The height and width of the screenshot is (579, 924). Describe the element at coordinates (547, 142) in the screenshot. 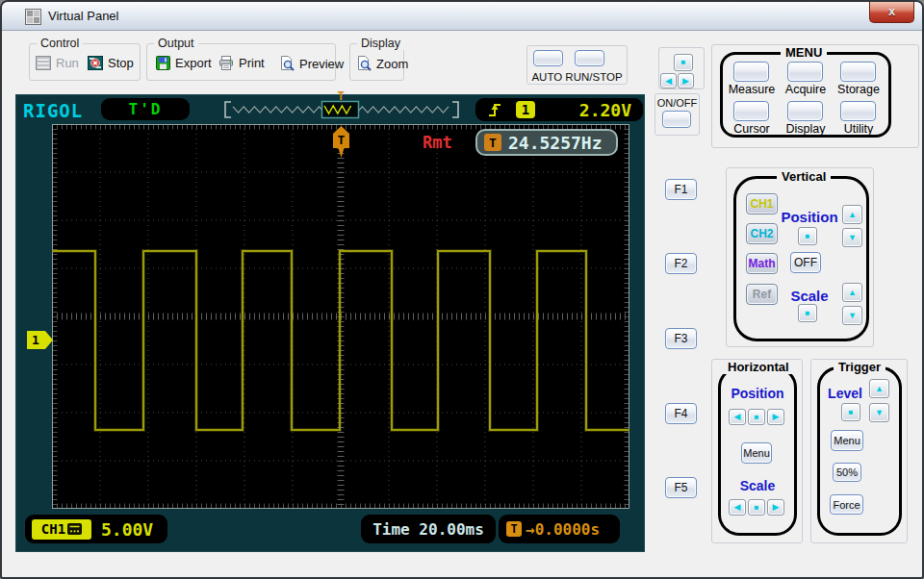

I see `frequency-counter-box: T 24.5257Hz` at that location.